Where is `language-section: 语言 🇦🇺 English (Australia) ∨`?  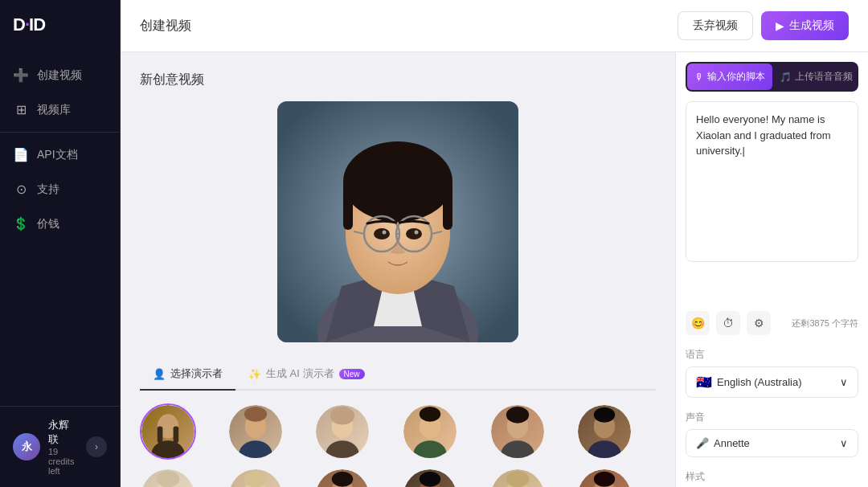
language-section: 语言 🇦🇺 English (Australia) ∨ is located at coordinates (772, 373).